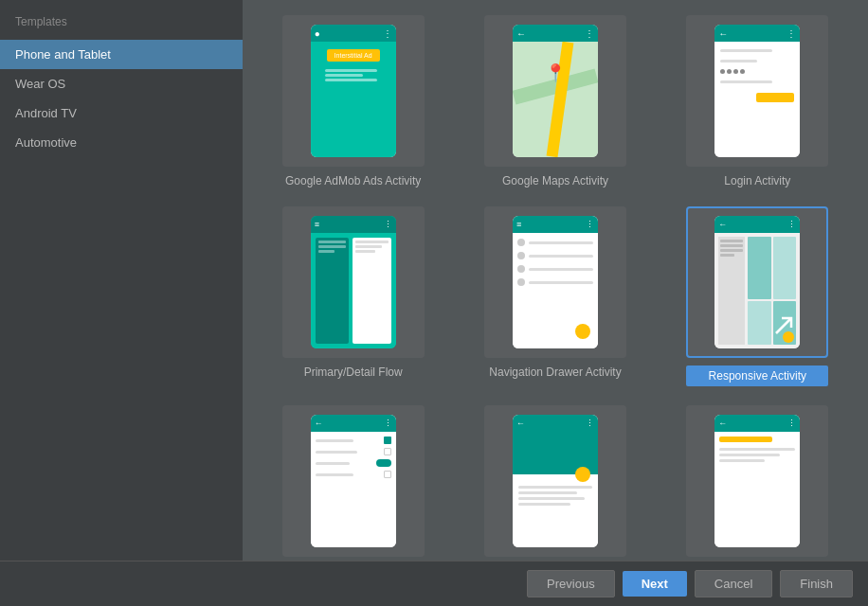  I want to click on sidebar-item-wear-os: Wear OS, so click(121, 83).